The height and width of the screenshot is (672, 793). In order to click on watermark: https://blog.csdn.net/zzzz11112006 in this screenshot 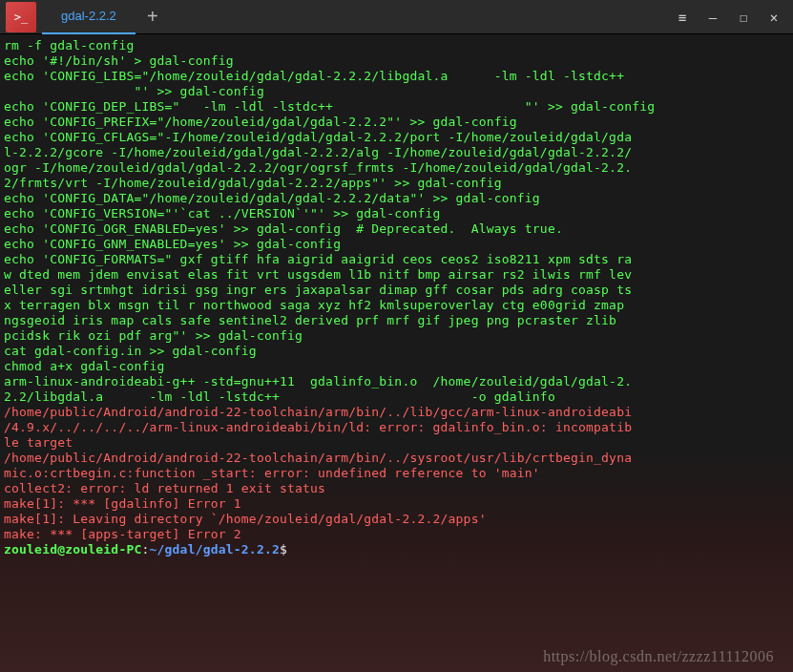, I will do `click(658, 657)`.